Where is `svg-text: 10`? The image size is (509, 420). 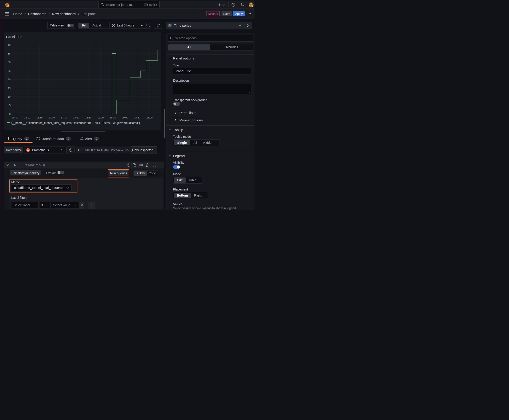 svg-text: 10 is located at coordinates (9, 97).